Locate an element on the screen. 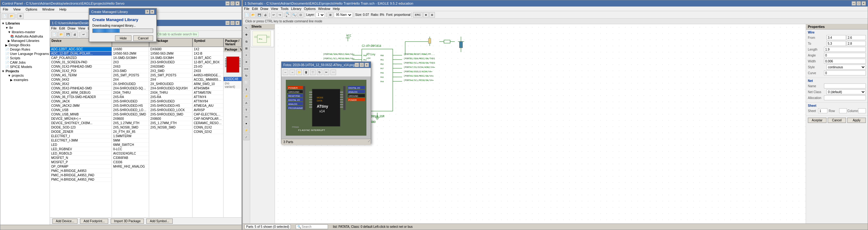 This screenshot has width=868, height=230. tool-group: ⬜ is located at coordinates (247, 83).